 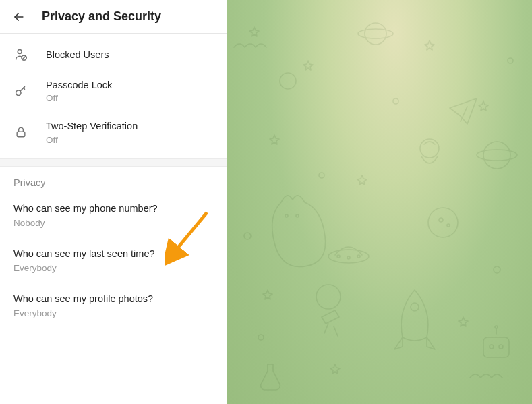 What do you see at coordinates (113, 179) in the screenshot?
I see `privacy-section-header: Privacy` at bounding box center [113, 179].